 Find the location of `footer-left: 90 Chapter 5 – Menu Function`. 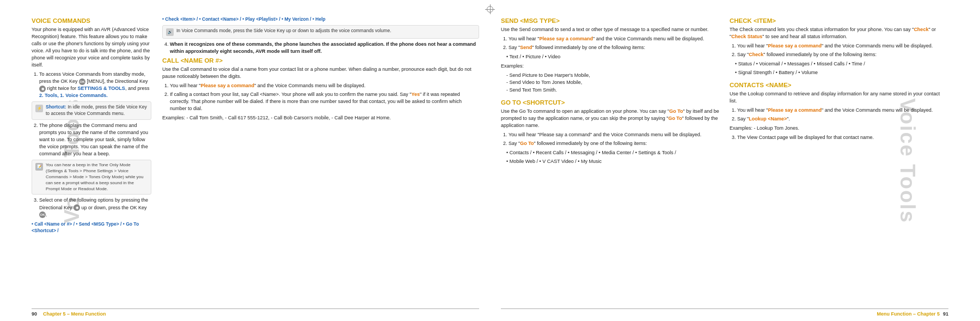

footer-left: 90 Chapter 5 – Menu Function is located at coordinates (255, 313).